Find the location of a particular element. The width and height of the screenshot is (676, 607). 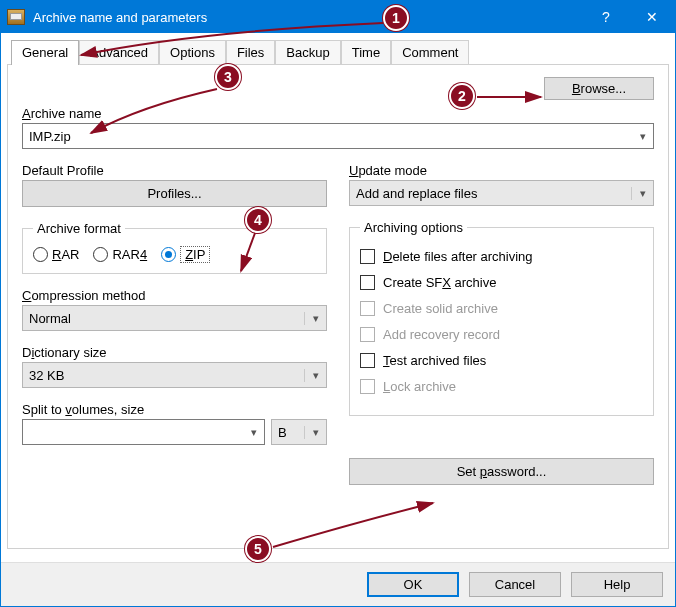

help-button: ? is located at coordinates (606, 17).